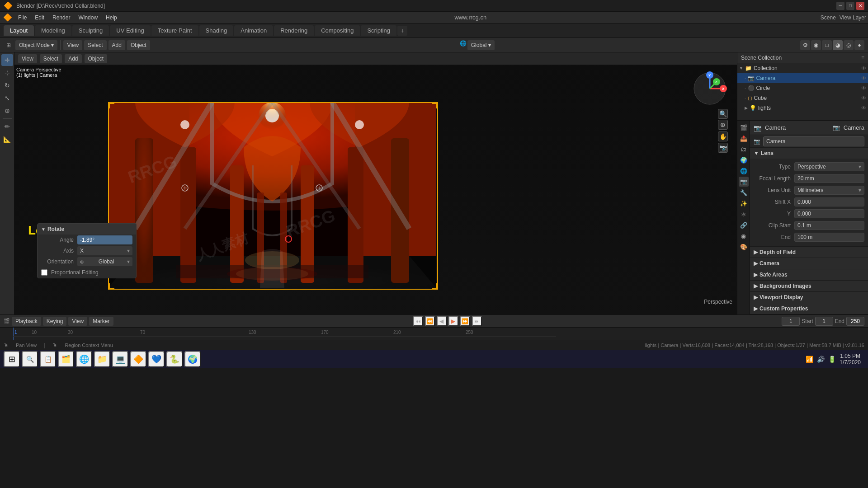 The image size is (868, 488). Describe the element at coordinates (809, 275) in the screenshot. I see `safe-areas-header: ▶ Safe Areas` at that location.